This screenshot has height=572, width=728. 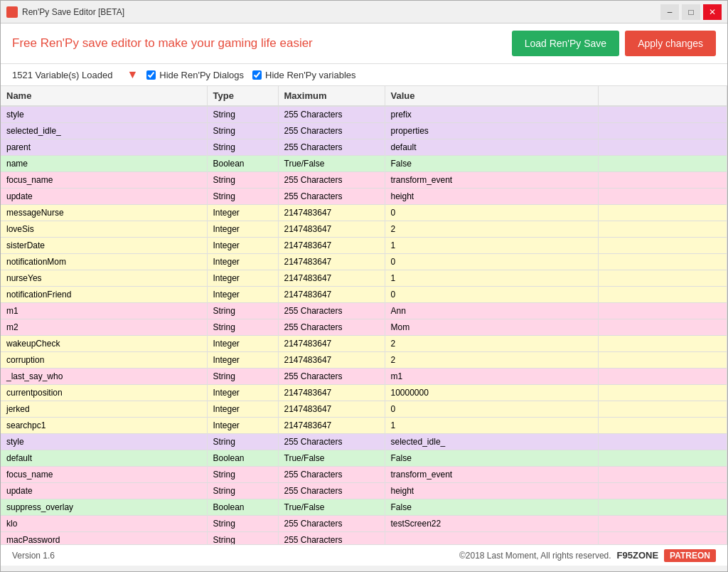 What do you see at coordinates (364, 393) in the screenshot?
I see `table-row: currentpositionInteger214748364710000000` at bounding box center [364, 393].